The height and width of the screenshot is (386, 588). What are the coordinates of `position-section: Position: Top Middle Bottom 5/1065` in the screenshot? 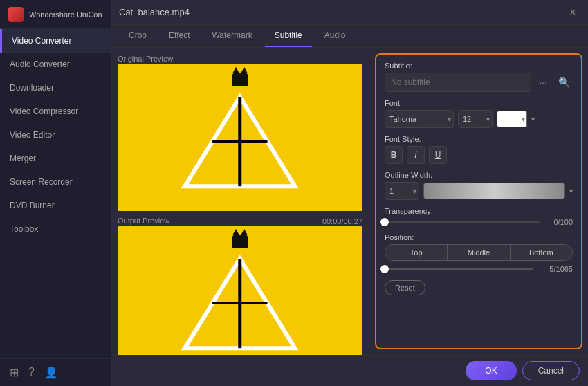 It's located at (479, 253).